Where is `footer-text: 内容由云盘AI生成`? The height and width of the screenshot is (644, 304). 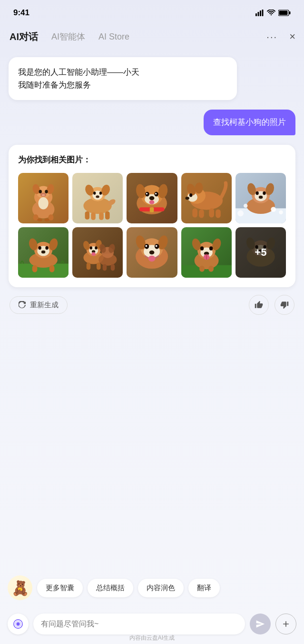 footer-text: 内容由云盘AI生成 is located at coordinates (152, 638).